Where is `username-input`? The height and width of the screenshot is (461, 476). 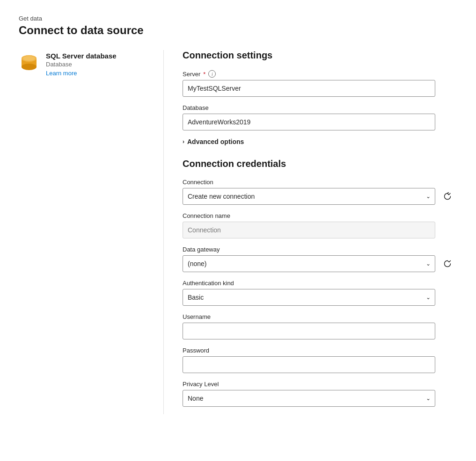
username-input is located at coordinates (309, 331).